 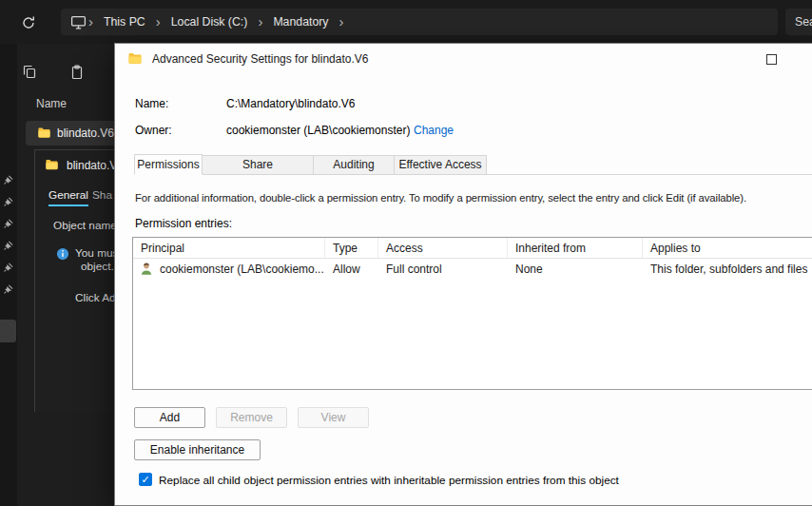 I want to click on dialog-tabstrip: Permissions Share Auditing Effective Acc…, so click(x=474, y=165).